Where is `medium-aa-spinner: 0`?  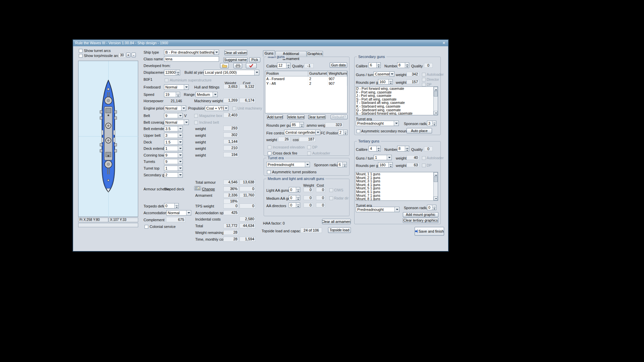 medium-aa-spinner: 0 is located at coordinates (294, 198).